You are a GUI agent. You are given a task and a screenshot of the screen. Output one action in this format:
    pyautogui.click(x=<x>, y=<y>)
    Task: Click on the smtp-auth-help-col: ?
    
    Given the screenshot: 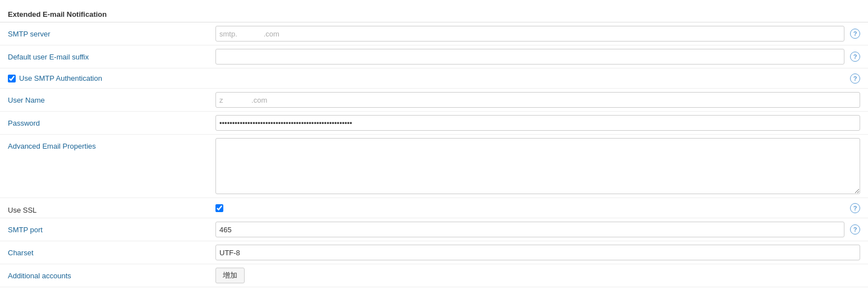 What is the action you would take?
    pyautogui.click(x=538, y=79)
    